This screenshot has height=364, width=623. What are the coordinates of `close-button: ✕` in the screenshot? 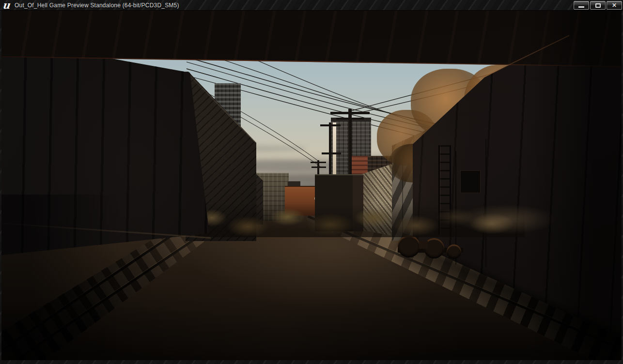 It's located at (614, 5).